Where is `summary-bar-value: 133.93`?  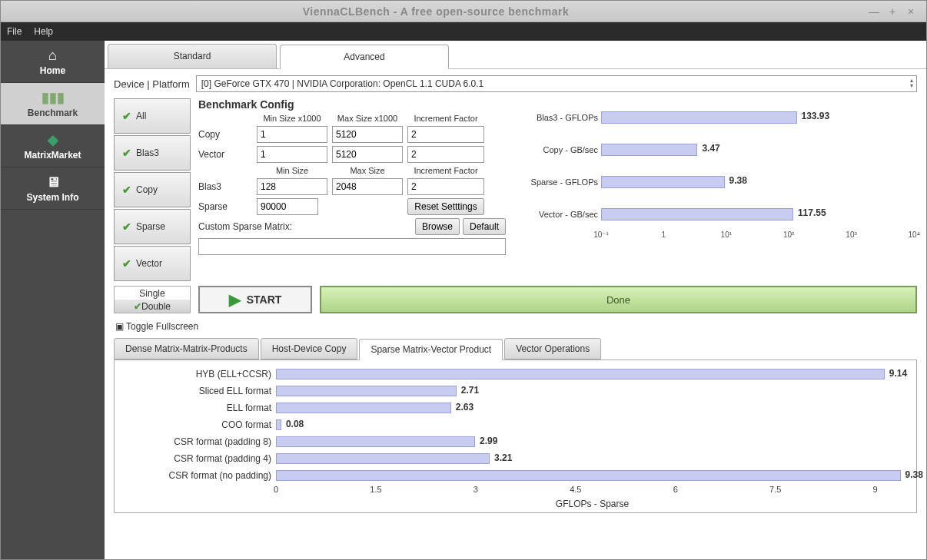 summary-bar-value: 133.93 is located at coordinates (816, 116).